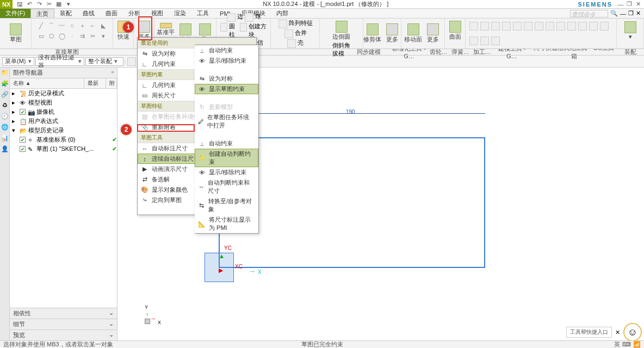 This screenshot has height=348, width=644. I want to click on gc10-icon, so click(572, 26).